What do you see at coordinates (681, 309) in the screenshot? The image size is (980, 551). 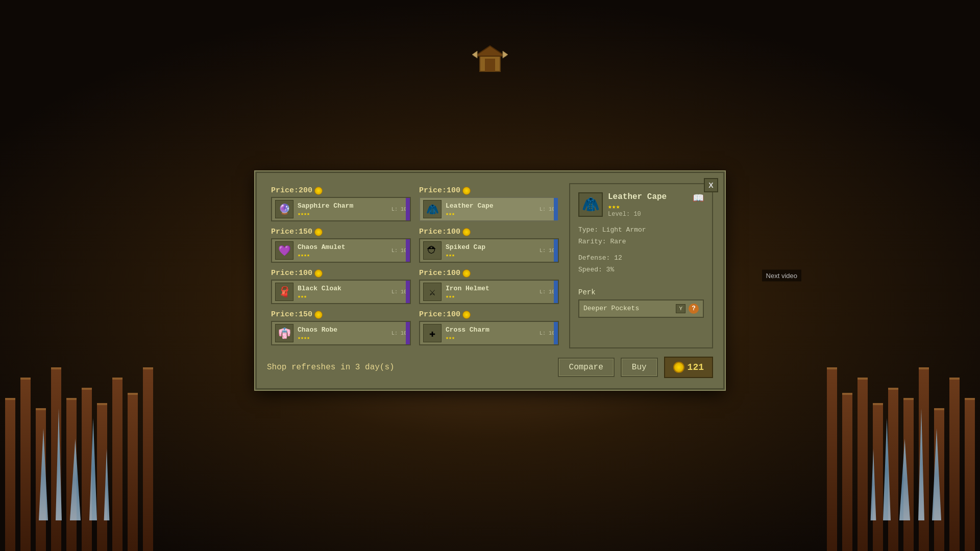 I see `perk-key: Y` at bounding box center [681, 309].